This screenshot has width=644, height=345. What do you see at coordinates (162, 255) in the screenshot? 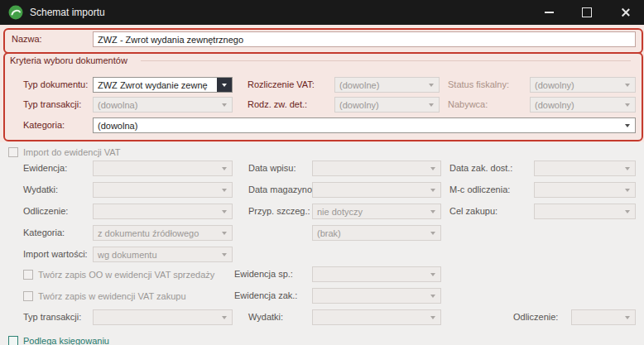
I see `import-wartosci-select: wg dokumentu` at bounding box center [162, 255].